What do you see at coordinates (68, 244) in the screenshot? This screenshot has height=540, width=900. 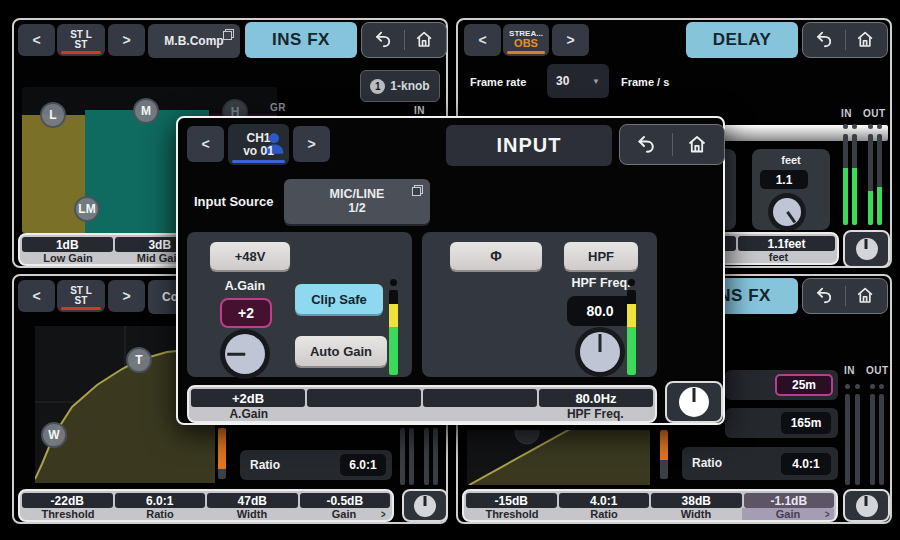 I see `param-value-low-gain: 1dB` at bounding box center [68, 244].